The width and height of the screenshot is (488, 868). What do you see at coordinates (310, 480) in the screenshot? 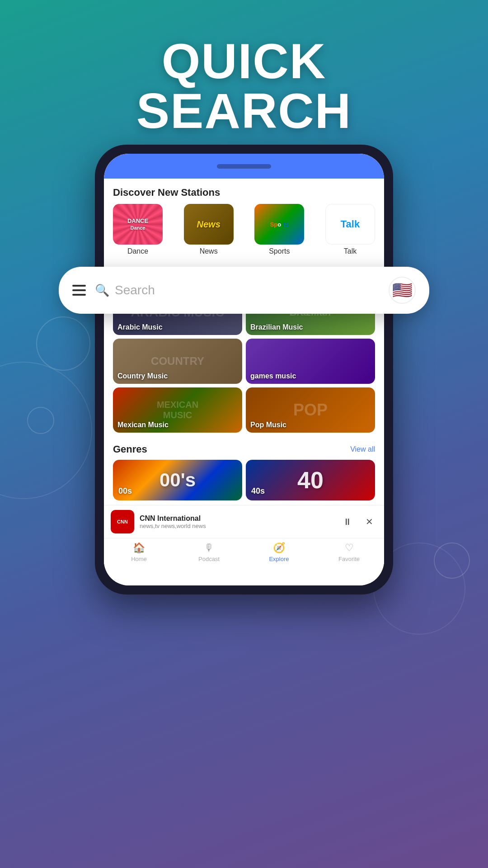
I see `genre-card-40s: 40 40s` at bounding box center [310, 480].